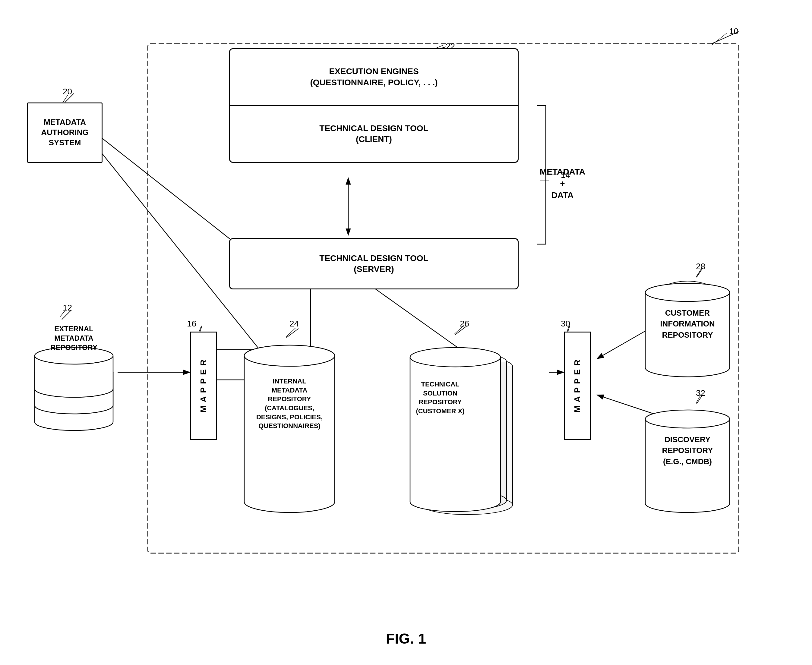 The image size is (812, 665). Describe the element at coordinates (687, 458) in the screenshot. I see `discovery-cylinder: DISCOVERY REPOSITORY (E.G., CMDB)` at that location.